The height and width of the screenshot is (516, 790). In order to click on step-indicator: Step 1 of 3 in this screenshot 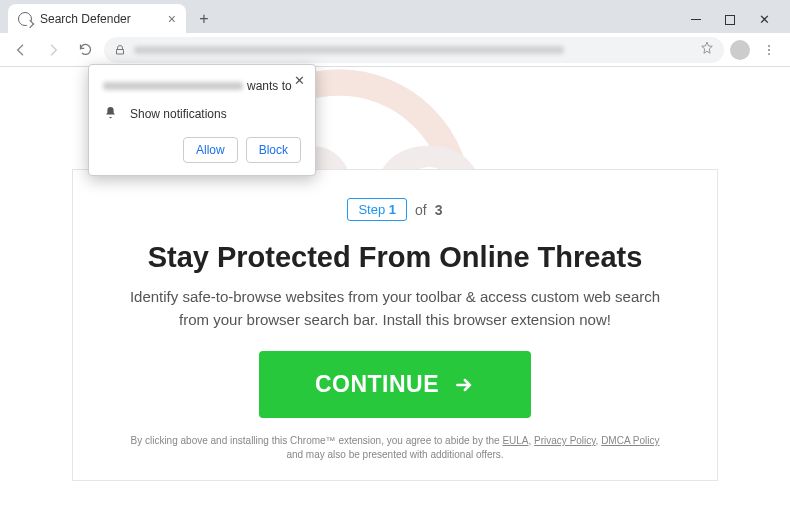, I will do `click(395, 210)`.